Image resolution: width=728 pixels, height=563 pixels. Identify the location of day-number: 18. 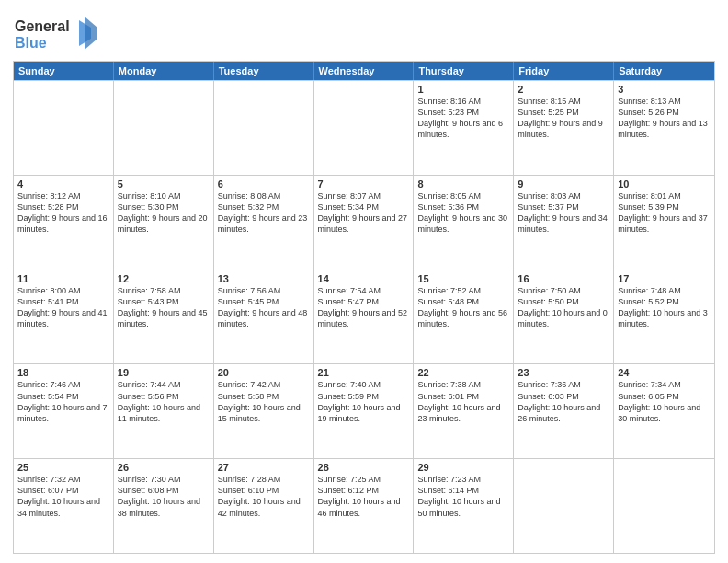
(63, 373).